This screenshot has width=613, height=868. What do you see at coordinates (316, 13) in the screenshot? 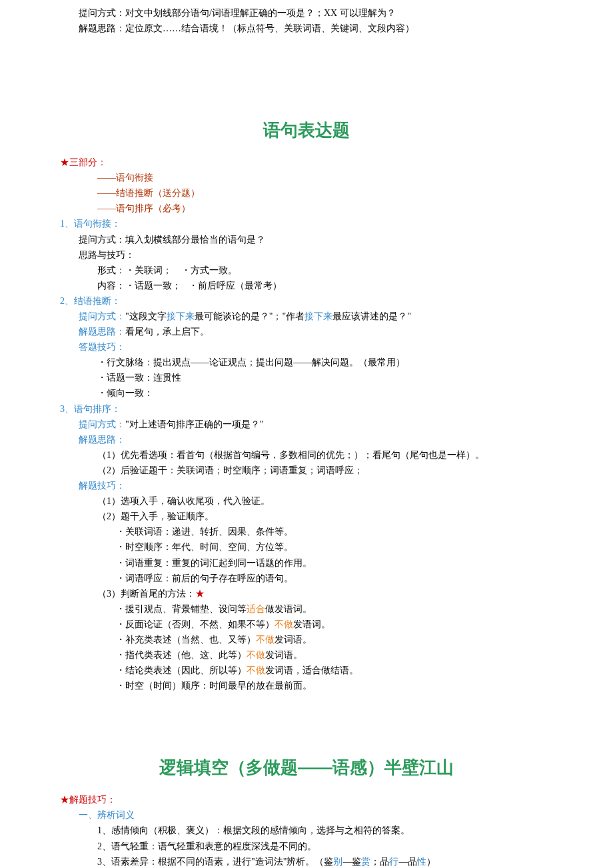
I see `top-line1: 提问方式：对文中划线部分语句/词语理解正确的一项是？；XX 可以理解为？` at bounding box center [316, 13].